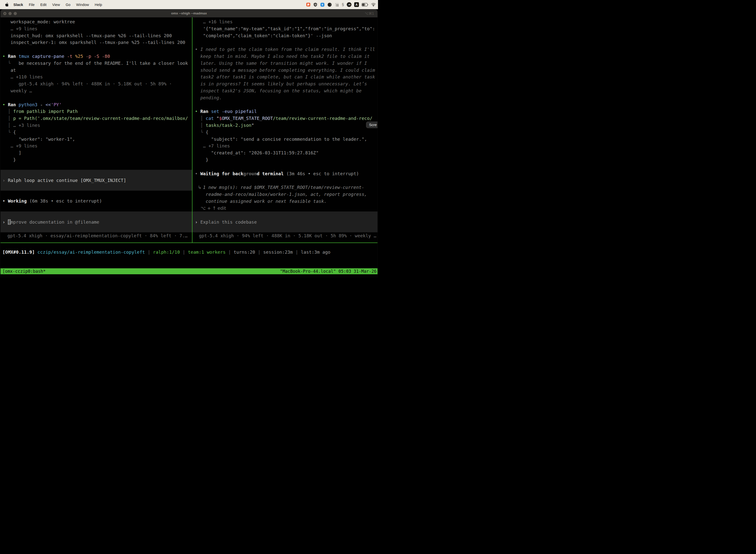  I want to click on terminal-line: "subject": "send a concise recommendatio…, so click(286, 140).